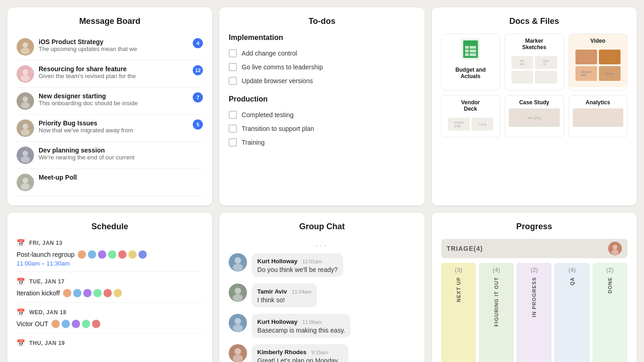 This screenshot has height=362, width=644. I want to click on marker-thumb: AdMin, so click(523, 62).